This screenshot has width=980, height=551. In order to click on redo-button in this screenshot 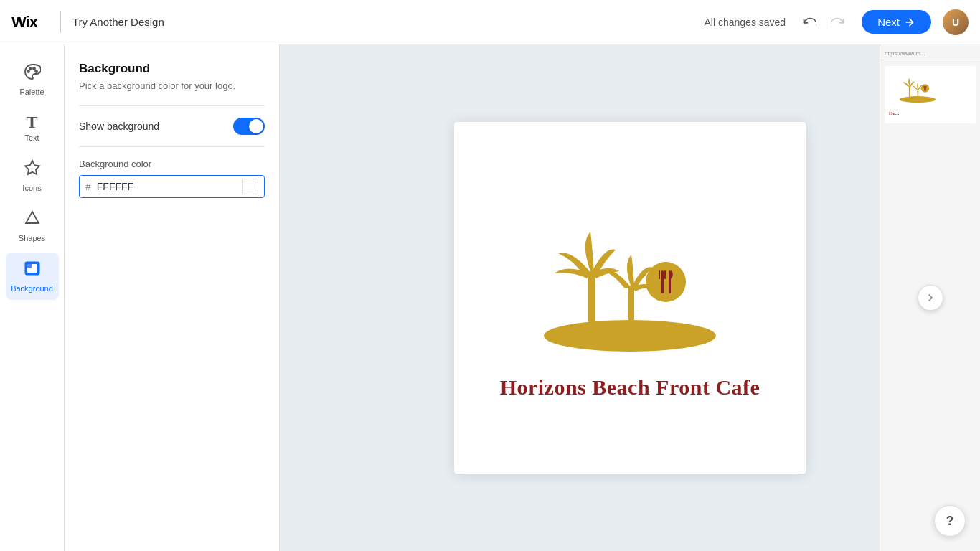, I will do `click(838, 22)`.